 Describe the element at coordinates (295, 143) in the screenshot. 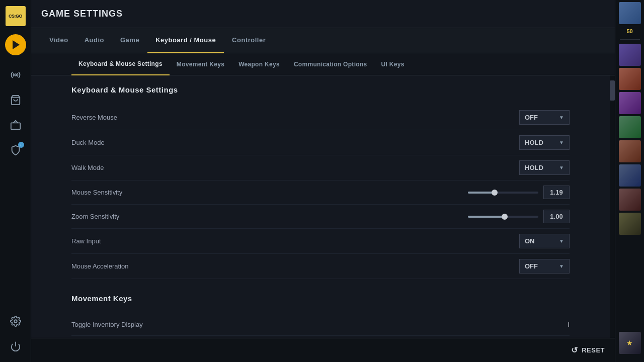

I see `duck-mode-label: Duck Mode` at that location.